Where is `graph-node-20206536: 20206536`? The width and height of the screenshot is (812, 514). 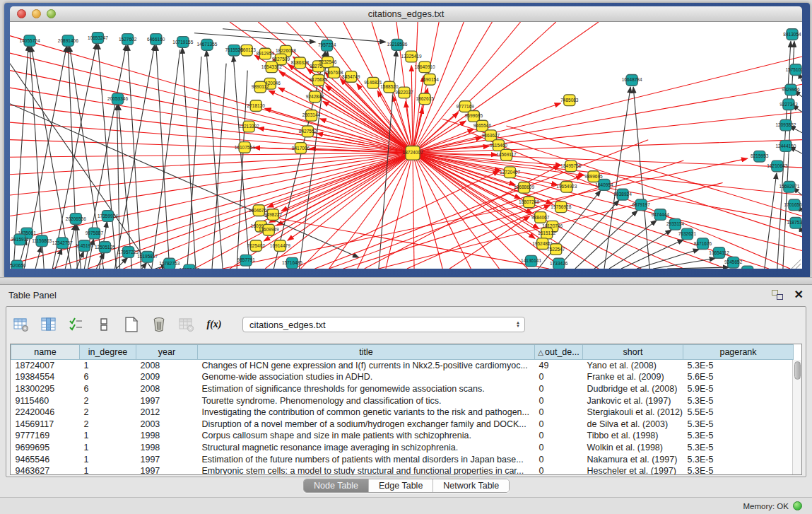
graph-node-20206536: 20206536 is located at coordinates (76, 219).